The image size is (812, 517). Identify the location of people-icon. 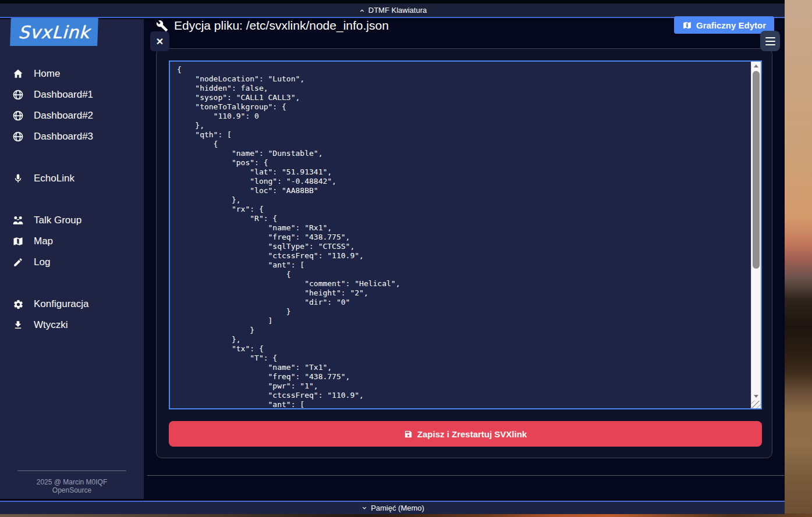
(18, 220).